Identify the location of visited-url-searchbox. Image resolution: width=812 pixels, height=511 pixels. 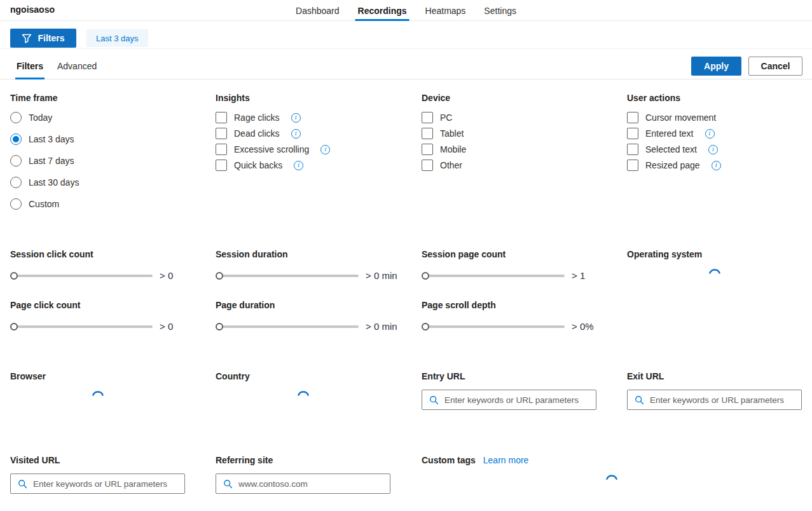
(98, 484).